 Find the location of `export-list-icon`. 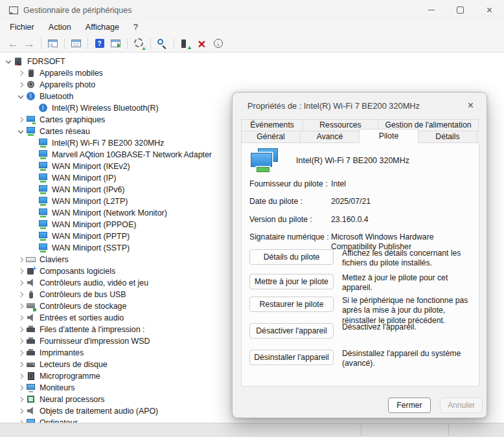

export-list-icon is located at coordinates (115, 44).